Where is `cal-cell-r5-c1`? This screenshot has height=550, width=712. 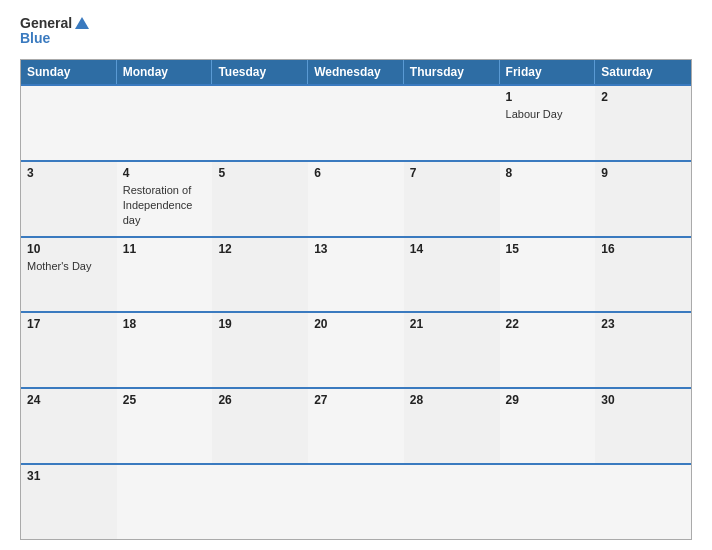
cal-cell-r5-c1 is located at coordinates (165, 502).